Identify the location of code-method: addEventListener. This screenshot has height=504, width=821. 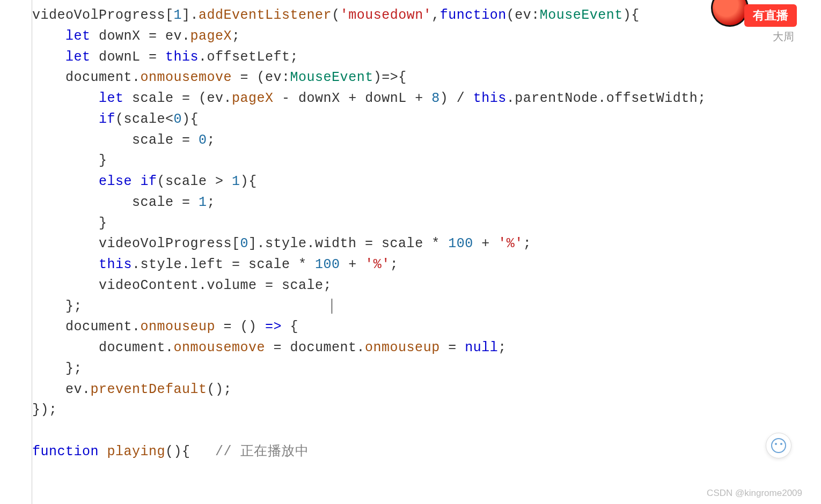
(265, 15).